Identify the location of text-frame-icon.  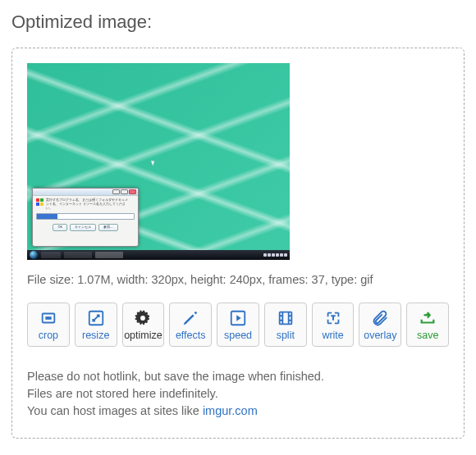
(333, 318).